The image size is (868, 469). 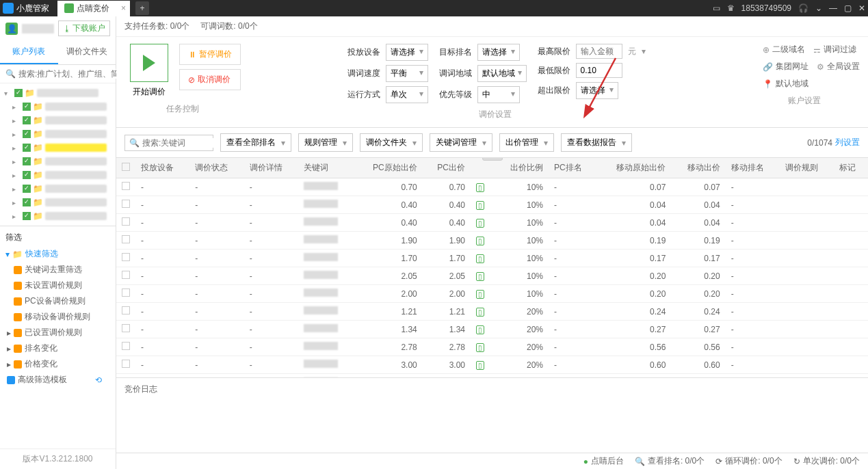 I want to click on minimize-icon: —, so click(x=833, y=8).